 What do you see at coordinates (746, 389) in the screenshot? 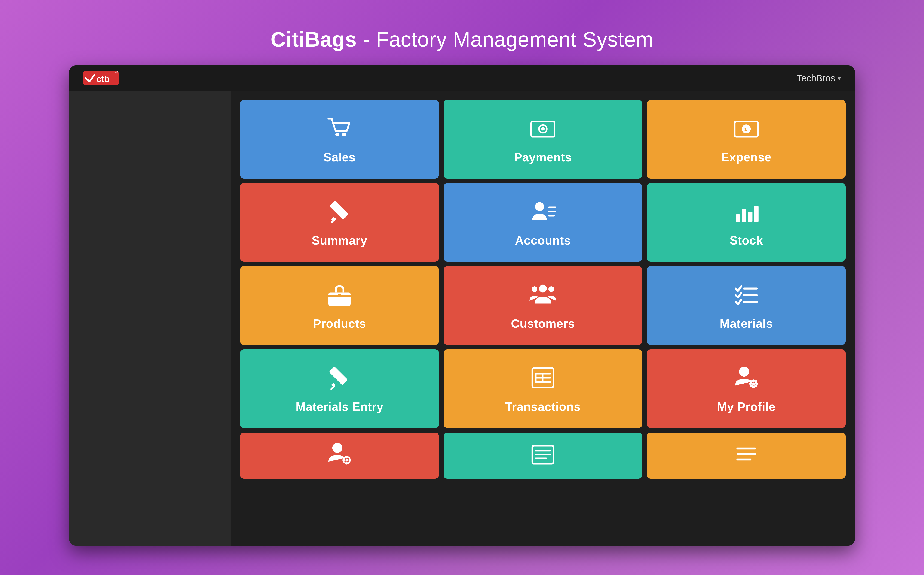
I see `tile-my-profile: My Profile` at bounding box center [746, 389].